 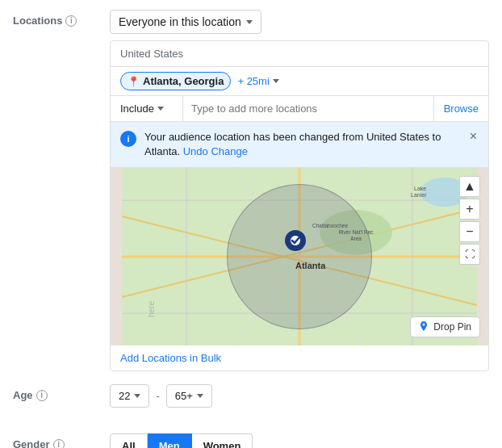 I want to click on gender-women-button: Women, so click(x=223, y=441).